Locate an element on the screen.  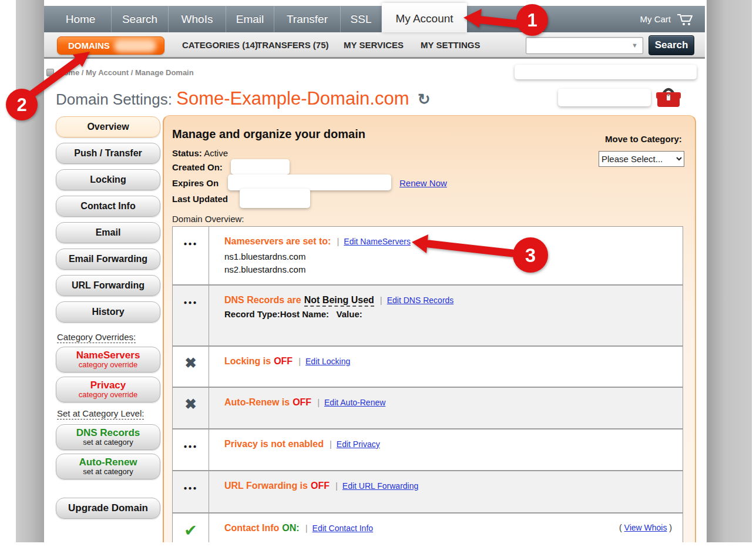
subnav-my-settings: MY SETTINGS is located at coordinates (450, 45).